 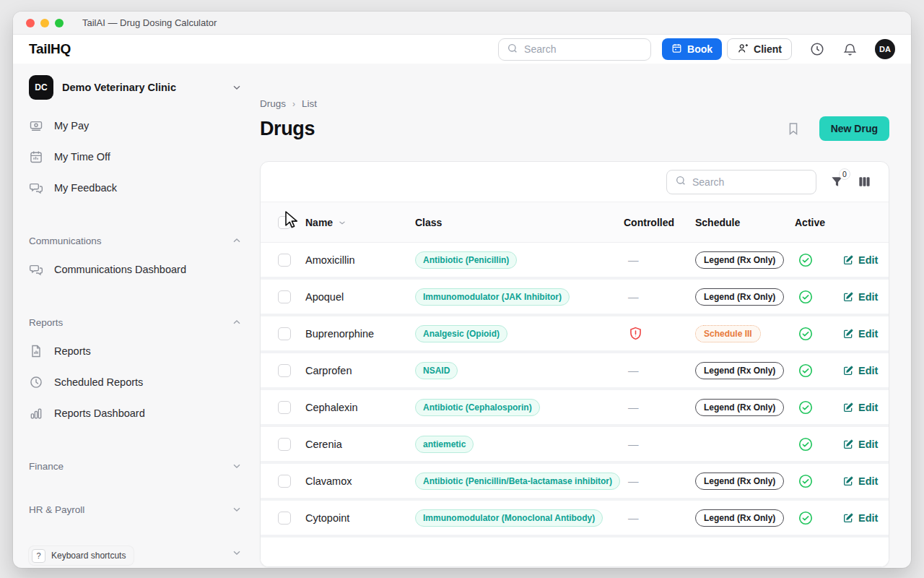 What do you see at coordinates (50, 49) in the screenshot?
I see `app-logo: TailHQ` at bounding box center [50, 49].